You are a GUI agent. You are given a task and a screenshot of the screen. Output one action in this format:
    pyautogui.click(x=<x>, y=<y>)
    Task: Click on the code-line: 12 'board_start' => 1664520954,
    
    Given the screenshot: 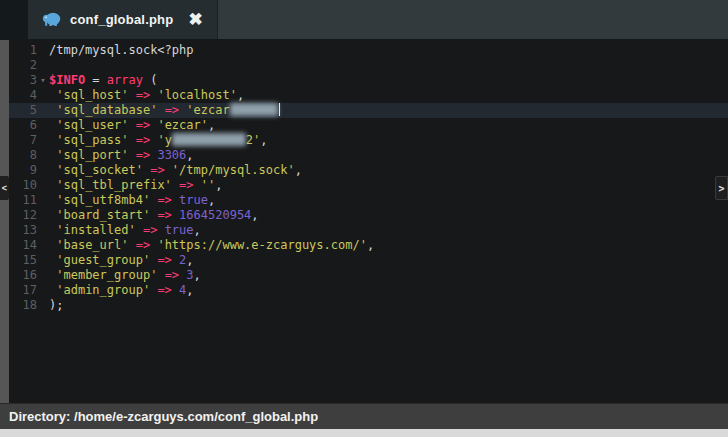 What is the action you would take?
    pyautogui.click(x=368, y=216)
    